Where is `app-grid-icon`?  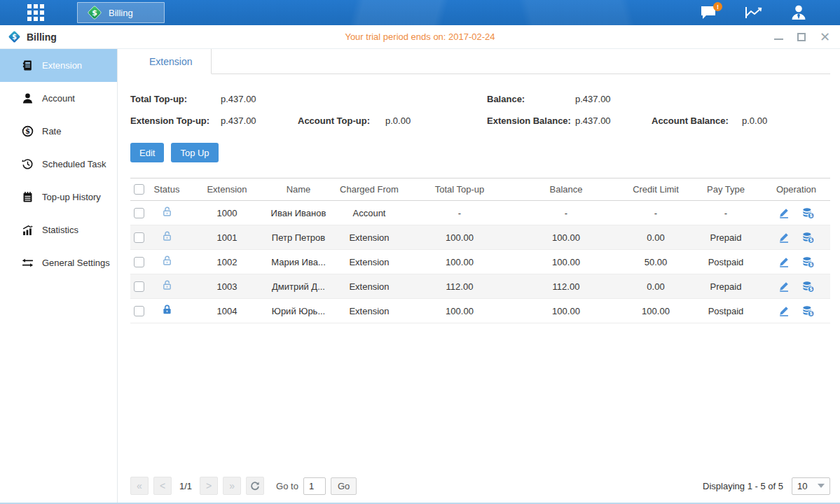
app-grid-icon is located at coordinates (36, 13).